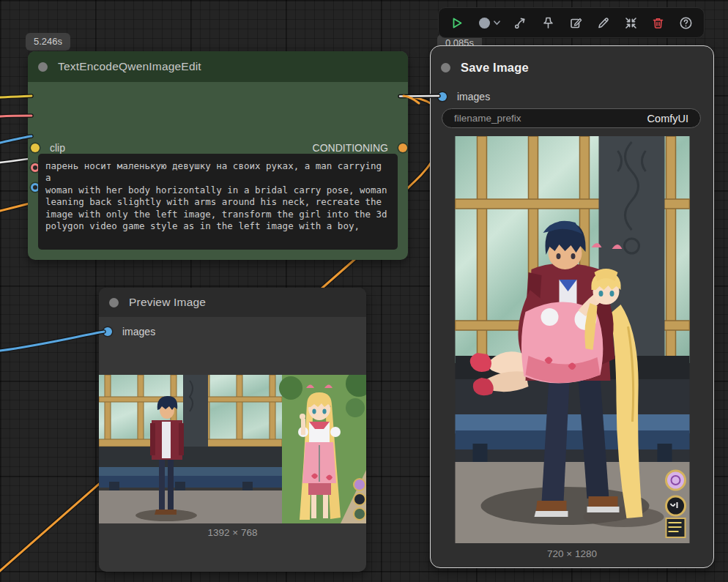 The width and height of the screenshot is (728, 582). Describe the element at coordinates (603, 23) in the screenshot. I see `rename-button` at that location.